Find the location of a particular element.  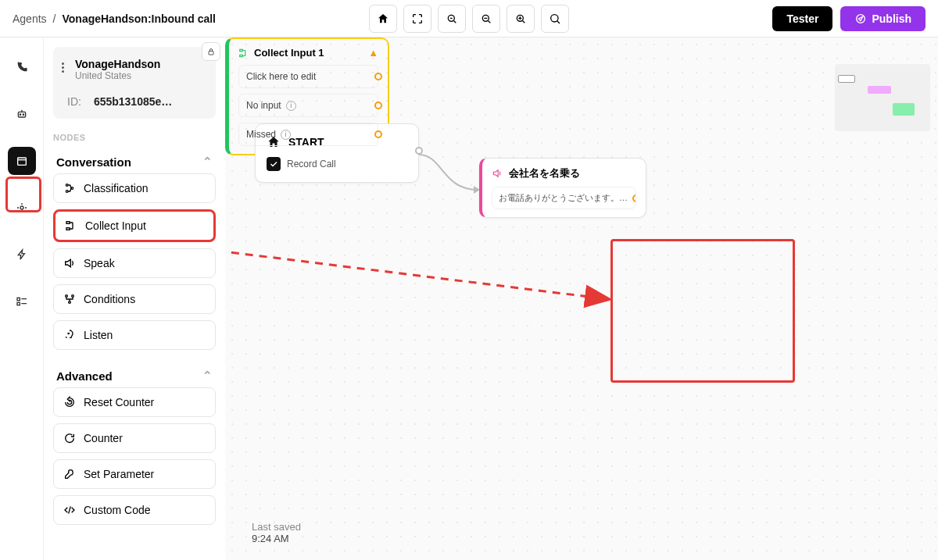

node-conditions: Conditions is located at coordinates (134, 299).